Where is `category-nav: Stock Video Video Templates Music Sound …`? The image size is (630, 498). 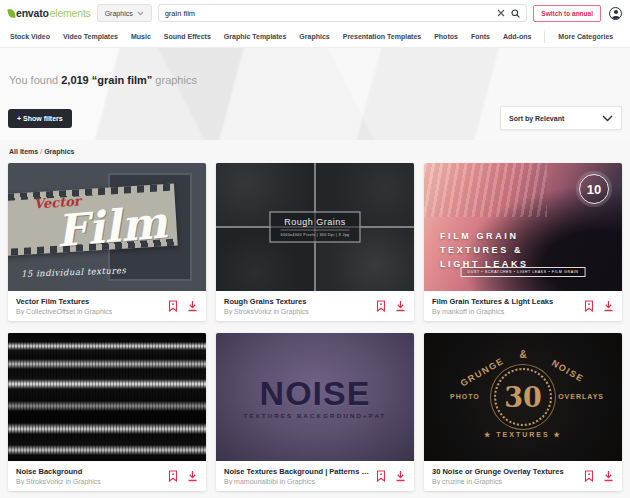 category-nav: Stock Video Video Templates Music Sound … is located at coordinates (315, 37).